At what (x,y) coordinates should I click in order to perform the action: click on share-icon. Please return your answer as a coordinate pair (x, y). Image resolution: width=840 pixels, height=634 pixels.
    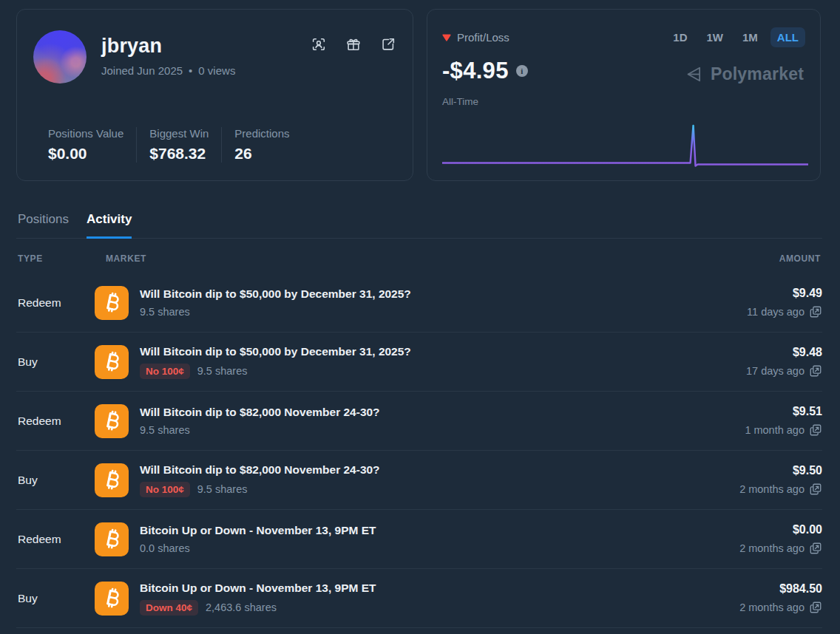
    Looking at the image, I should click on (388, 44).